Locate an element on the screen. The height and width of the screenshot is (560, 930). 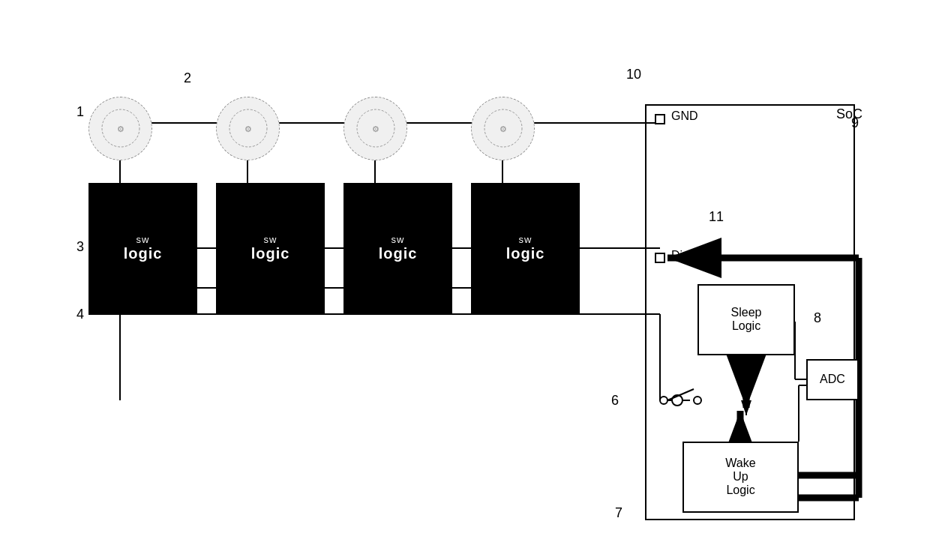
soc-label: SoC is located at coordinates (849, 114).